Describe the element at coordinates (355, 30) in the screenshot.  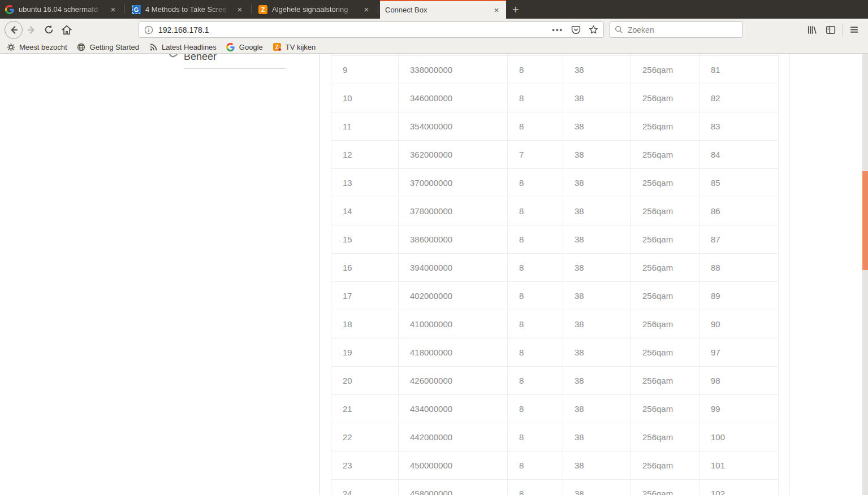
I see `url-text: 192.168.178.1` at that location.